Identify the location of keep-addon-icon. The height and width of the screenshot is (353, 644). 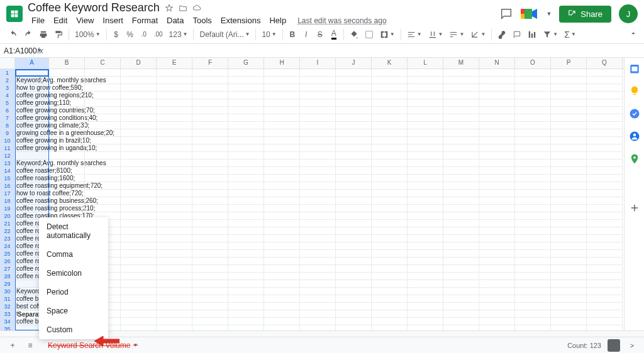
(635, 91).